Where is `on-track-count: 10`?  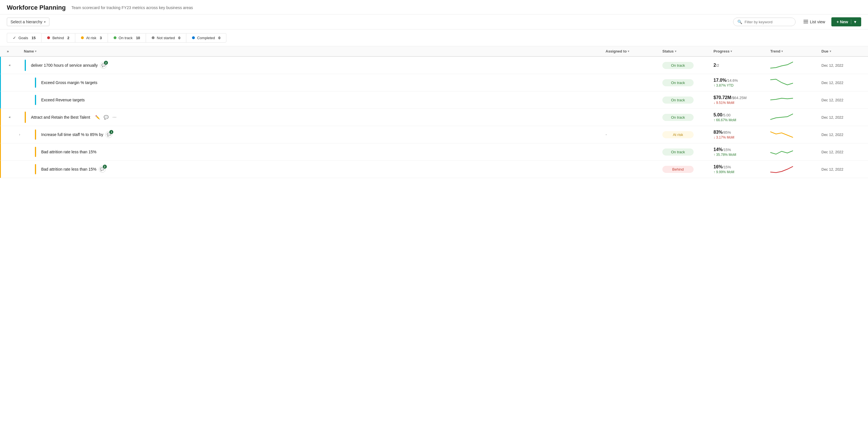
on-track-count: 10 is located at coordinates (138, 38).